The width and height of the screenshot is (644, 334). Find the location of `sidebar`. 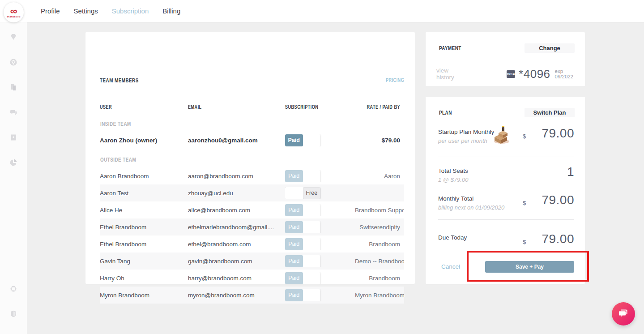

sidebar is located at coordinates (13, 178).